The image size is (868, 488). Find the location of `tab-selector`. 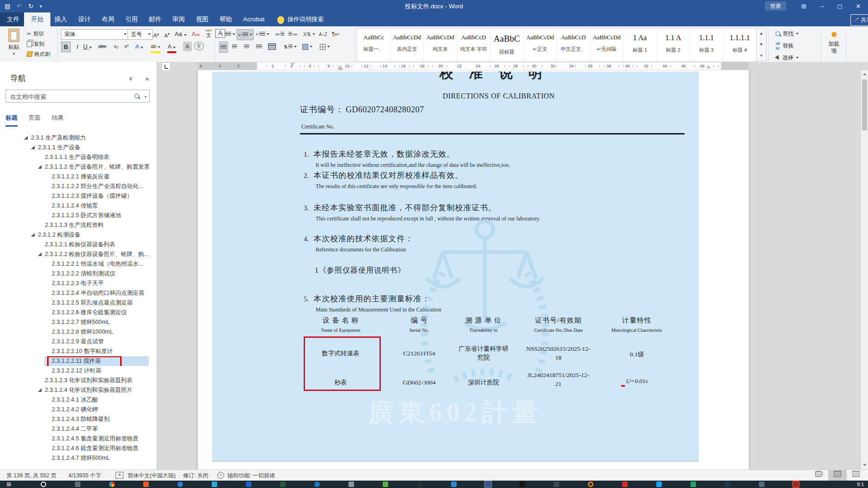

tab-selector is located at coordinates (166, 67).